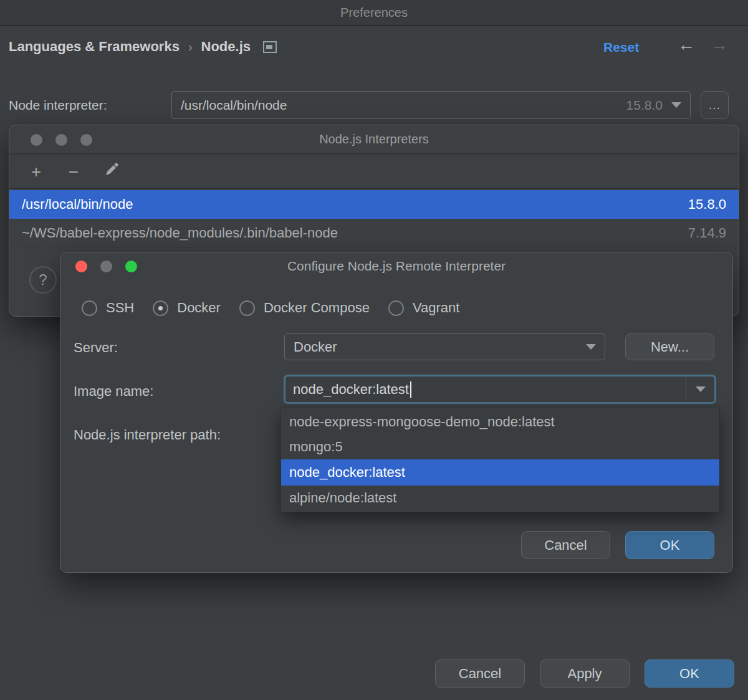 Image resolution: width=748 pixels, height=700 pixels. I want to click on configure-dialog-title: Configure Node.js Remote Interpreter, so click(396, 266).